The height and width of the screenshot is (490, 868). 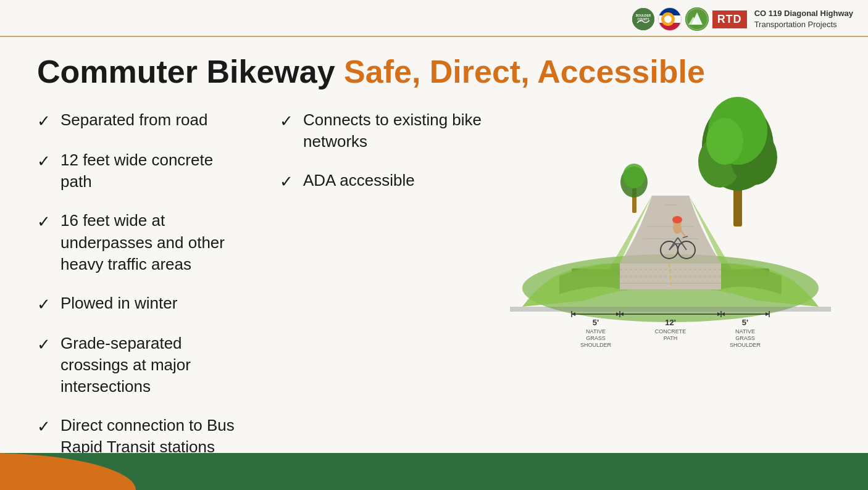 I want to click on svg-text: BOULDER, so click(x=643, y=15).